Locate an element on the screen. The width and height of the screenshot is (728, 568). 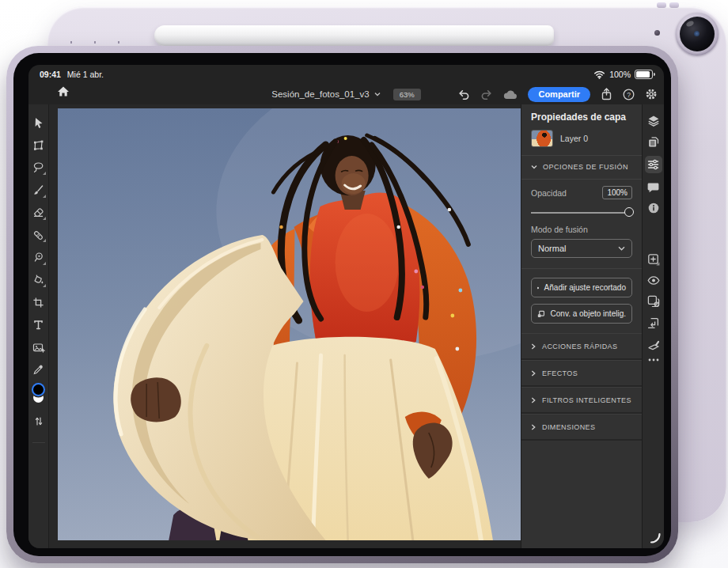
comment-icon is located at coordinates (654, 187).